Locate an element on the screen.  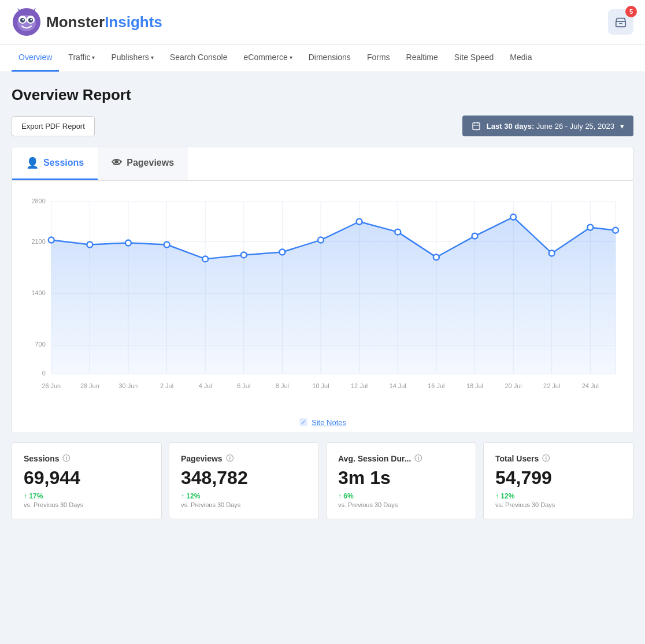
nav-item-publishers: Publishers ▾ is located at coordinates (132, 58).